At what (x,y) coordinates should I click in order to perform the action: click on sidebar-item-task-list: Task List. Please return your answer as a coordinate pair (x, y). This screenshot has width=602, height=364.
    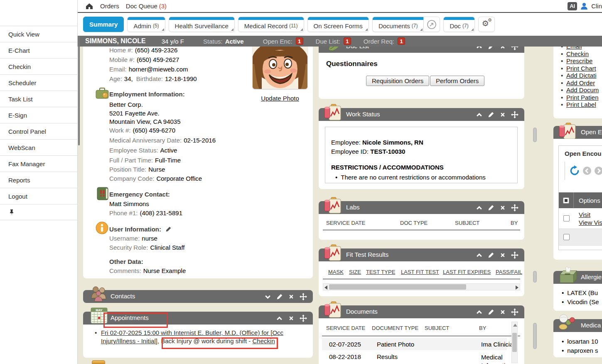
    Looking at the image, I should click on (39, 99).